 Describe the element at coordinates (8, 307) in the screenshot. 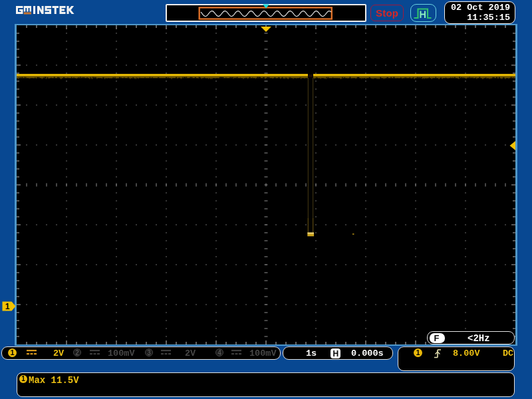

I see `svg-text: 1` at that location.